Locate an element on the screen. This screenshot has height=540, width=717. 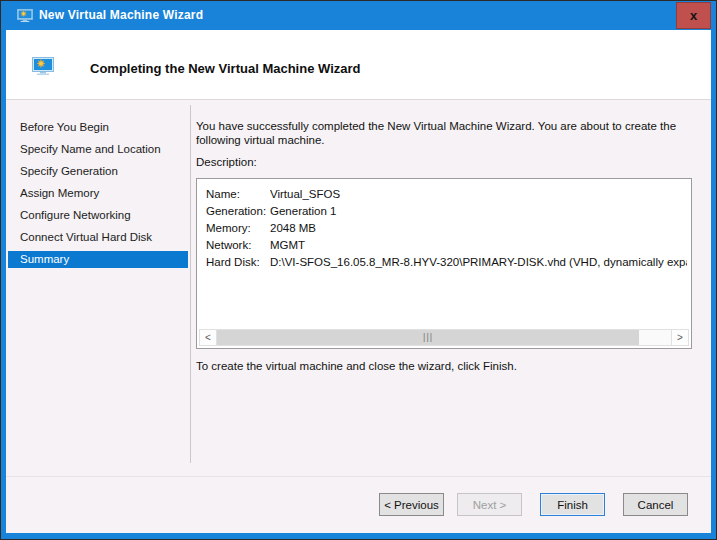
sidebar-item-assign-memory: Assign Memory is located at coordinates (98, 194).